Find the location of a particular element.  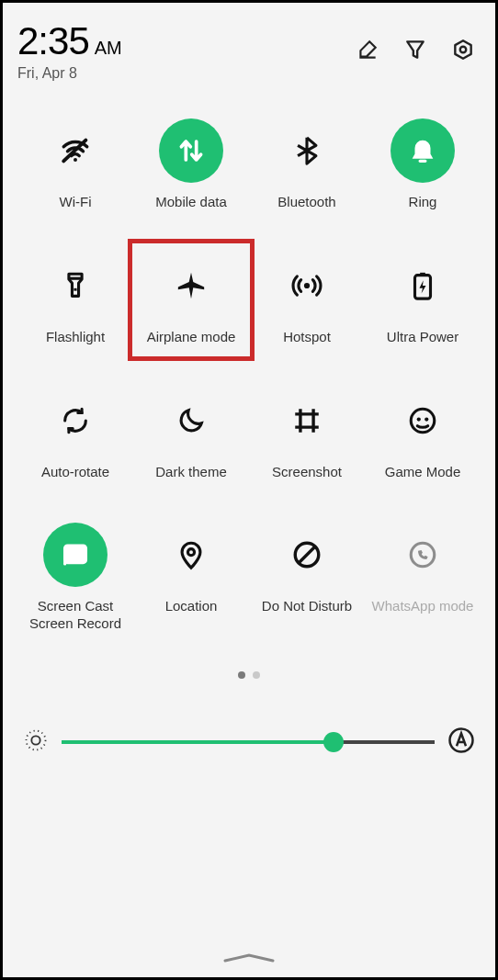

tile-label: Airplane mode is located at coordinates (191, 338).